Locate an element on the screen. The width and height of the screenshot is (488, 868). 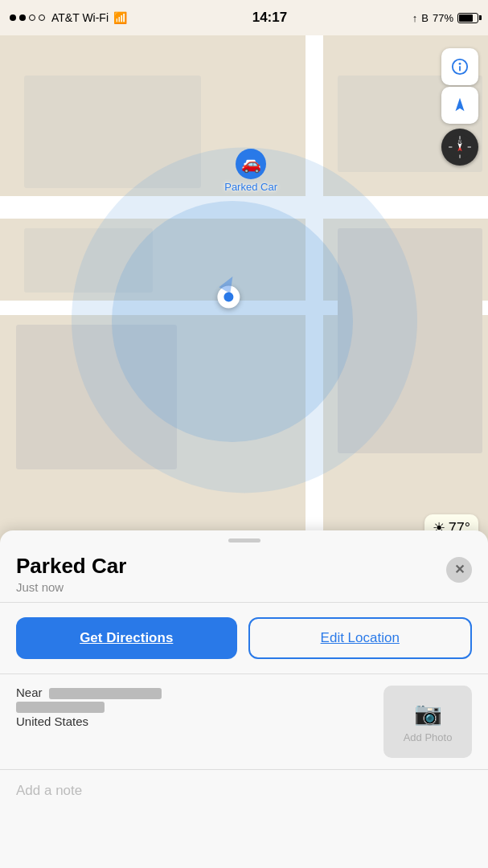
address-blurred-line2 is located at coordinates (60, 707).